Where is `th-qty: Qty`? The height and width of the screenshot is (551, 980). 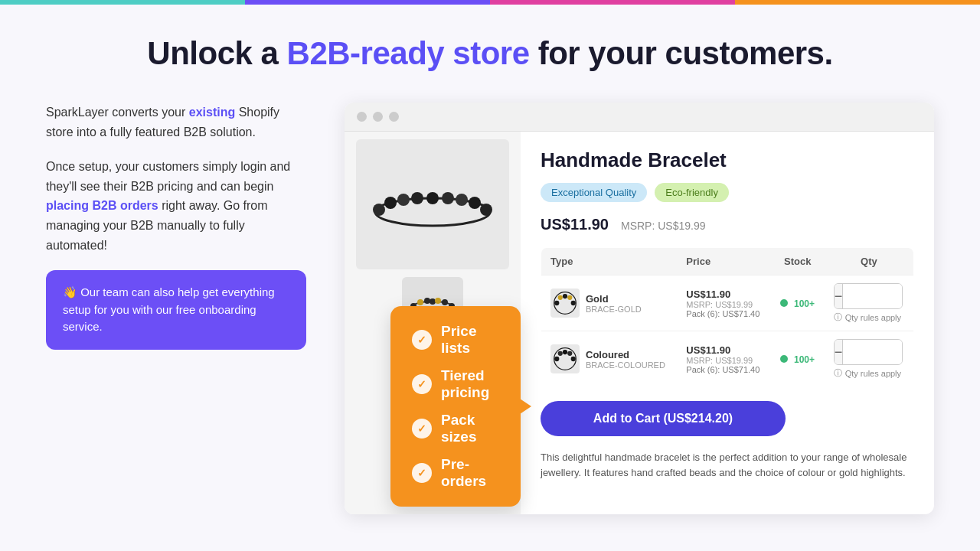 th-qty: Qty is located at coordinates (870, 262).